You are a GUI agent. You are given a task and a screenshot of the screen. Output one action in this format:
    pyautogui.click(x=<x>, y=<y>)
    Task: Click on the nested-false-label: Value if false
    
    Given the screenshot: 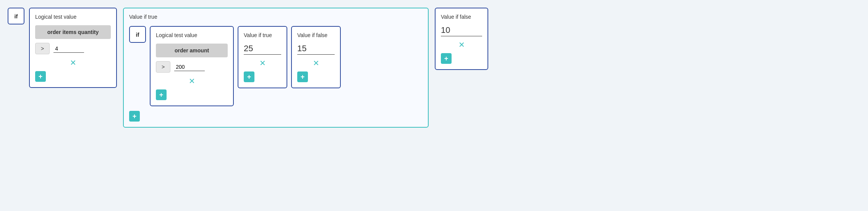 What is the action you would take?
    pyautogui.click(x=316, y=35)
    